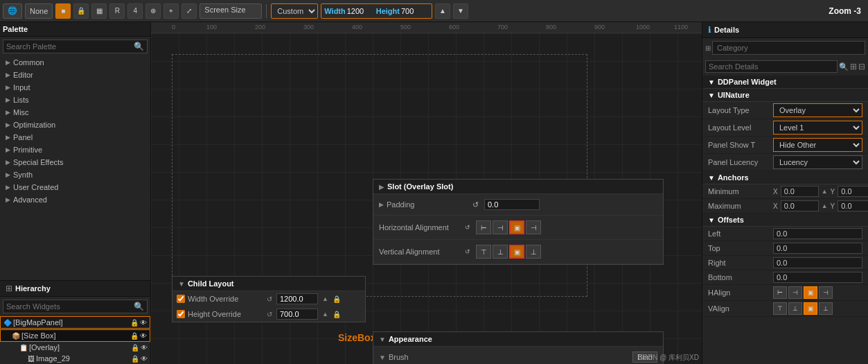 The width and height of the screenshot is (868, 364). I want to click on hier-item-overlay: 📋 [Overlay] 🔒 👁, so click(75, 347).